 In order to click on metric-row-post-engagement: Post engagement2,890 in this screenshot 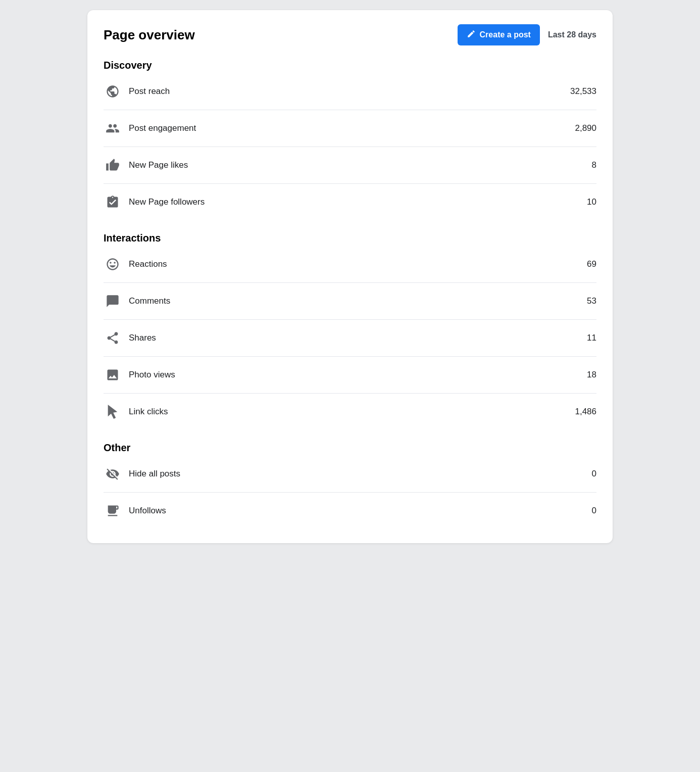, I will do `click(350, 128)`.